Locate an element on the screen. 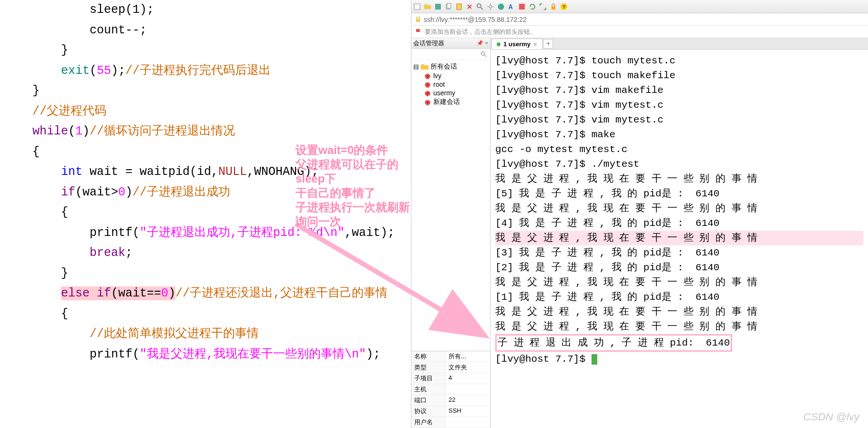 This screenshot has height=428, width=868. sidebar-title: 会话管理器 is located at coordinates (429, 43).